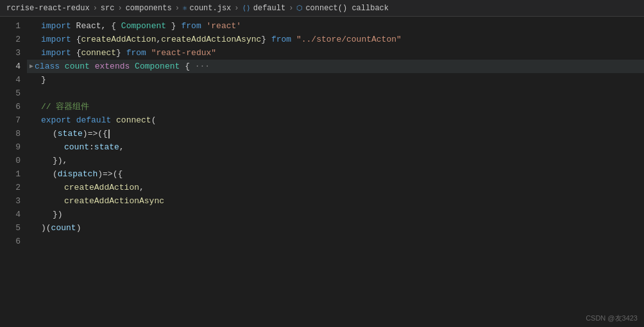 The image size is (644, 327). I want to click on code-line-11: (dispatch)=>({, so click(335, 174).